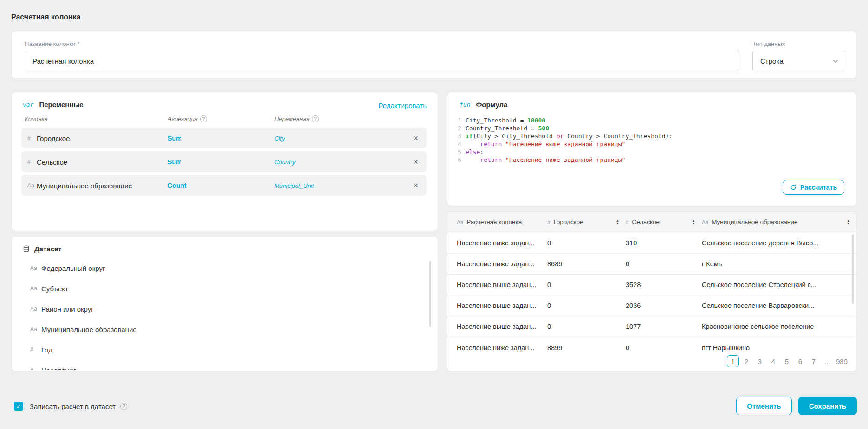 This screenshot has height=429, width=868. I want to click on column-name-input, so click(382, 61).